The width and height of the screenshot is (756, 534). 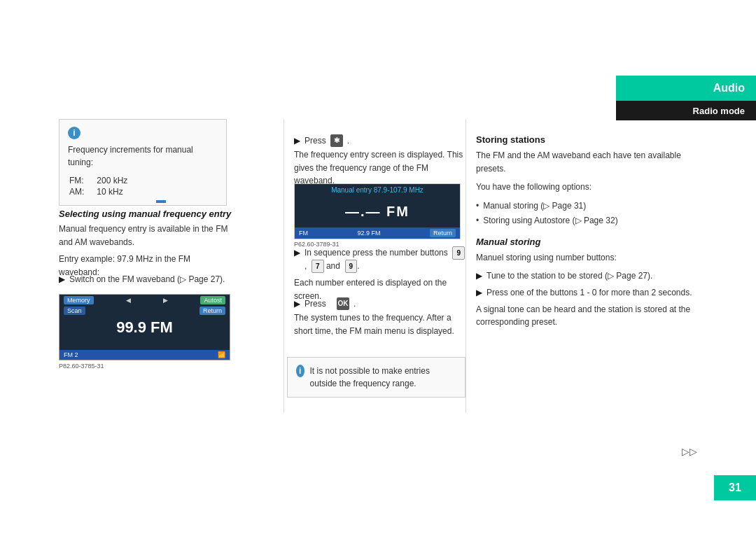 What do you see at coordinates (735, 488) in the screenshot?
I see `page-number: 31` at bounding box center [735, 488].